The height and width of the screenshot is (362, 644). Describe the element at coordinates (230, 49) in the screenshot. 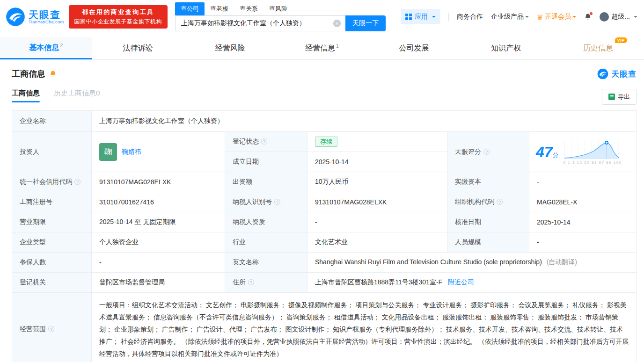

I see `tab-business-risk: 经营风险` at that location.